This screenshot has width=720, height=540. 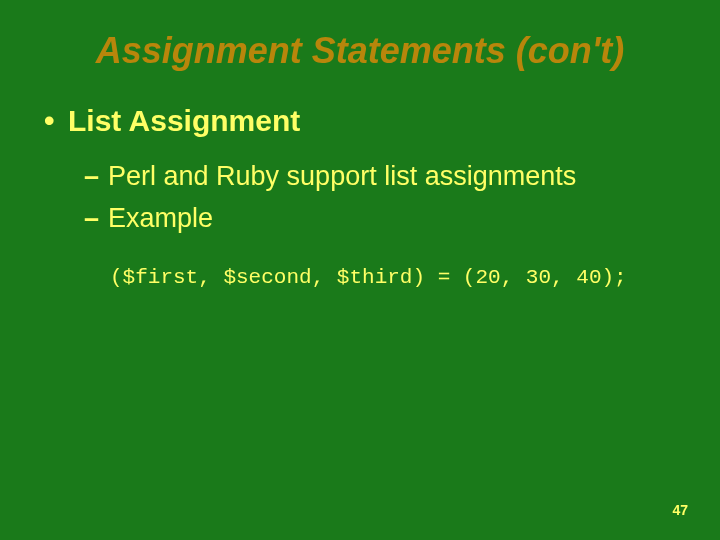 What do you see at coordinates (360, 51) in the screenshot?
I see `slide-title: Assignment Statements (con't)` at bounding box center [360, 51].